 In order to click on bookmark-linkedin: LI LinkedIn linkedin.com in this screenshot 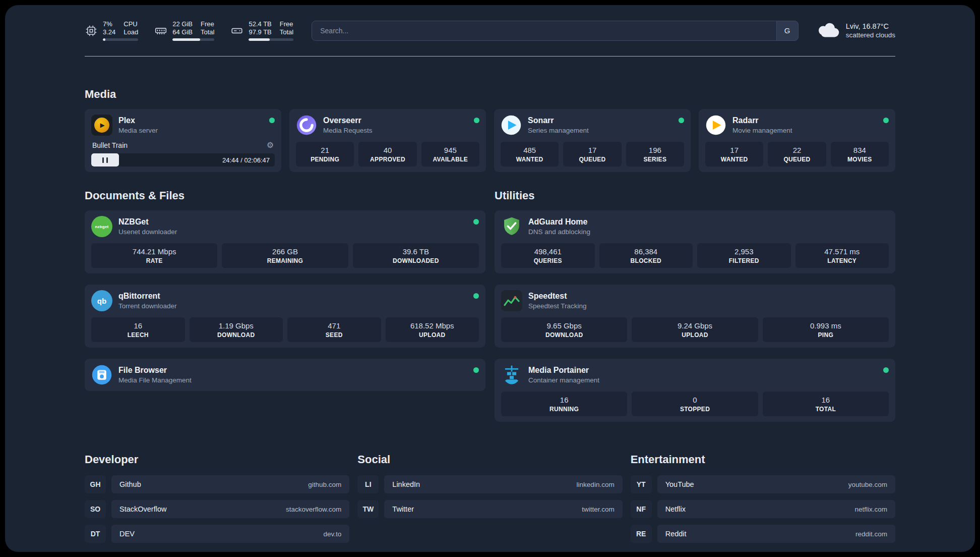, I will do `click(490, 484)`.